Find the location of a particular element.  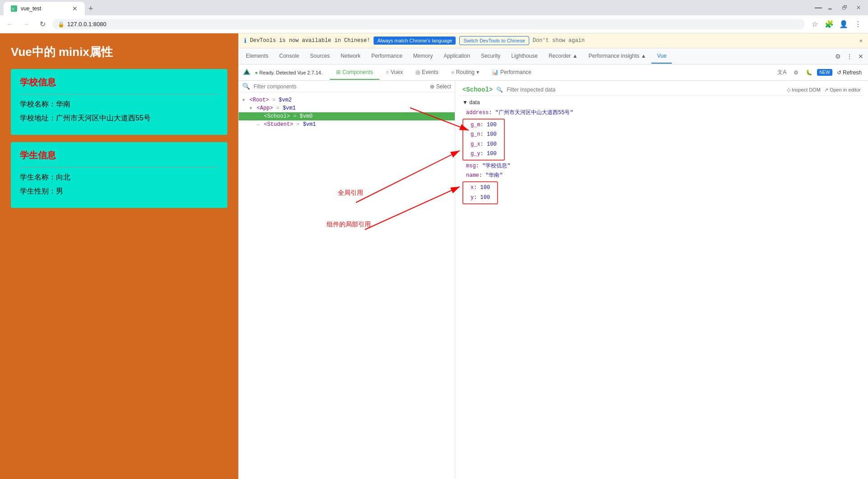

notification-text: DevTools is now available in Chinese! is located at coordinates (310, 41).